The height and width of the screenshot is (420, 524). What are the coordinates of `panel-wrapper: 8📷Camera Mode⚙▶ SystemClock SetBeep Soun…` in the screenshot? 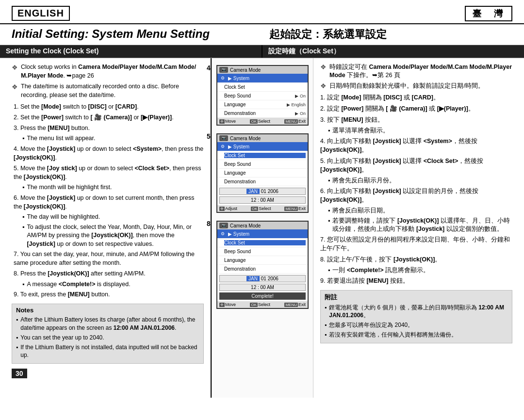 It's located at (262, 265).